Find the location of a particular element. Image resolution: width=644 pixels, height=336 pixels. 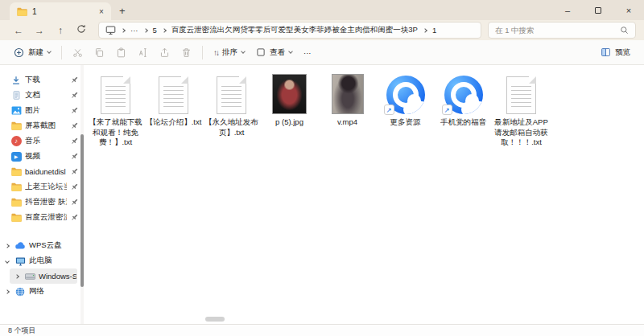

close-button: × is located at coordinates (629, 10).